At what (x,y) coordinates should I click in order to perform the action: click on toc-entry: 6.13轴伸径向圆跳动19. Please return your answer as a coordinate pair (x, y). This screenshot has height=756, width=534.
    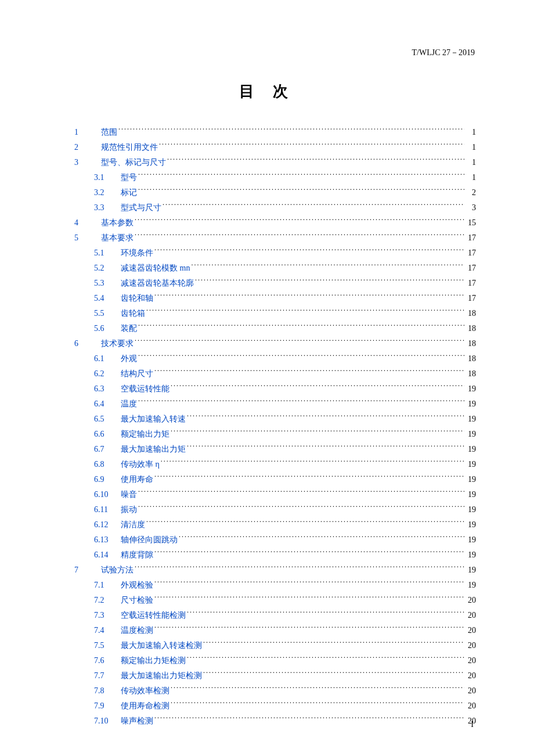
    Looking at the image, I should click on (275, 540).